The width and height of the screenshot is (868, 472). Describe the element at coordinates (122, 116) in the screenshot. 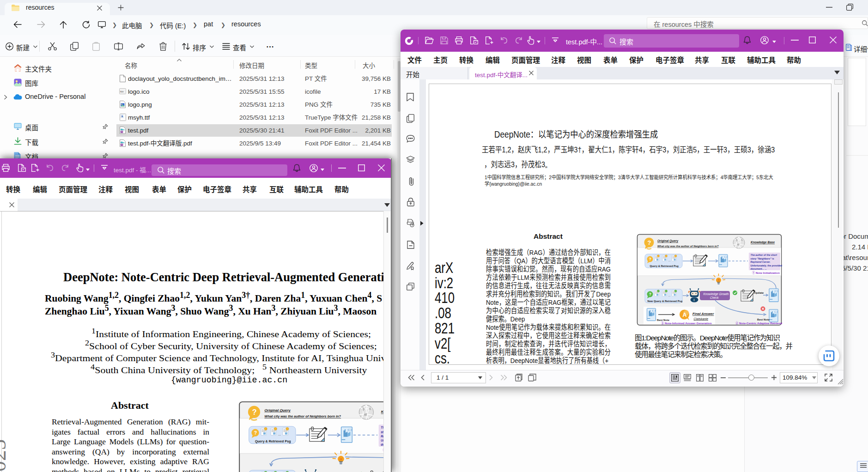

I see `svg-text: A` at that location.